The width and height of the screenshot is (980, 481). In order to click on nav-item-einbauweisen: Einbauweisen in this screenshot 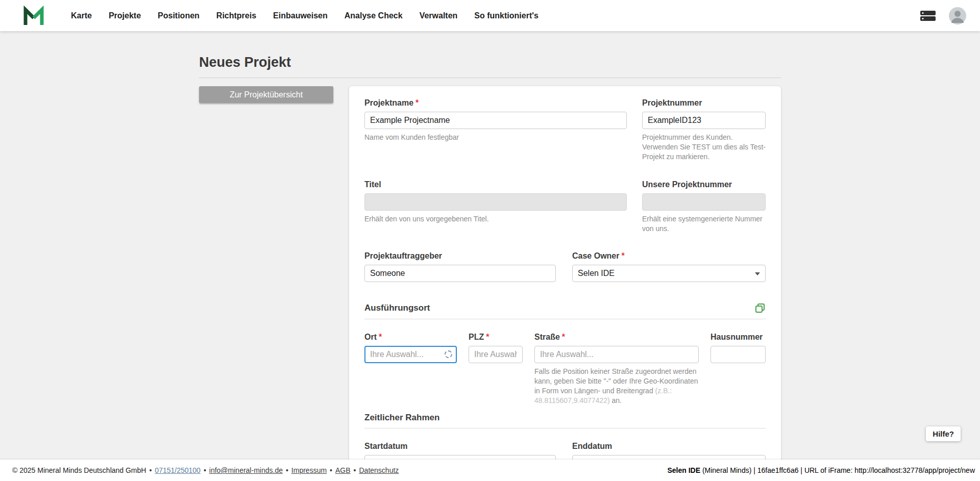, I will do `click(300, 16)`.